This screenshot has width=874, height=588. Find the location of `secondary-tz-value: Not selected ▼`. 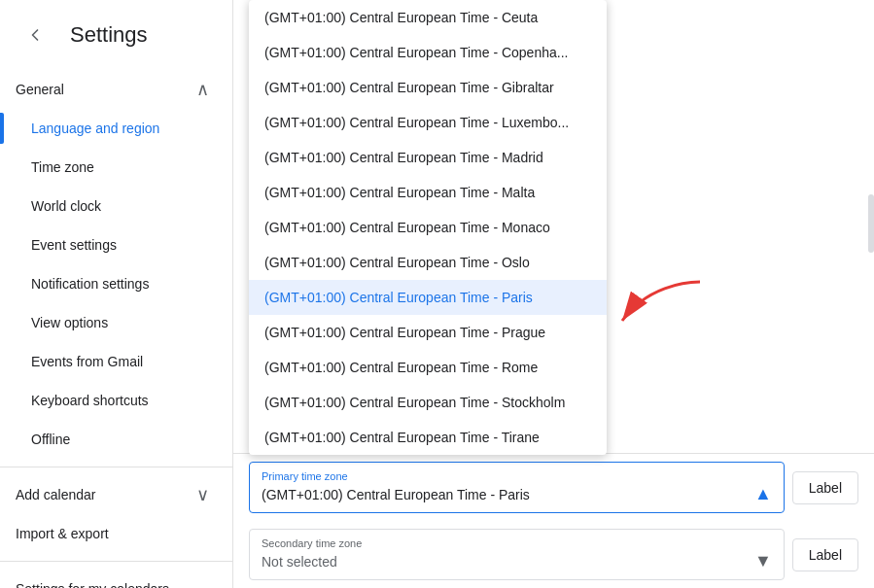

secondary-tz-value: Not selected ▼ is located at coordinates (517, 562).